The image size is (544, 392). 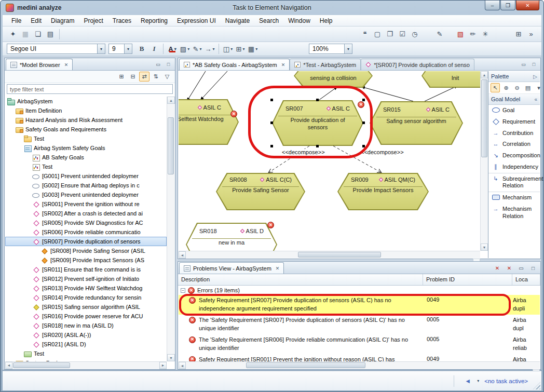 I want to click on column-problem-id: Problem ID, so click(x=468, y=279).